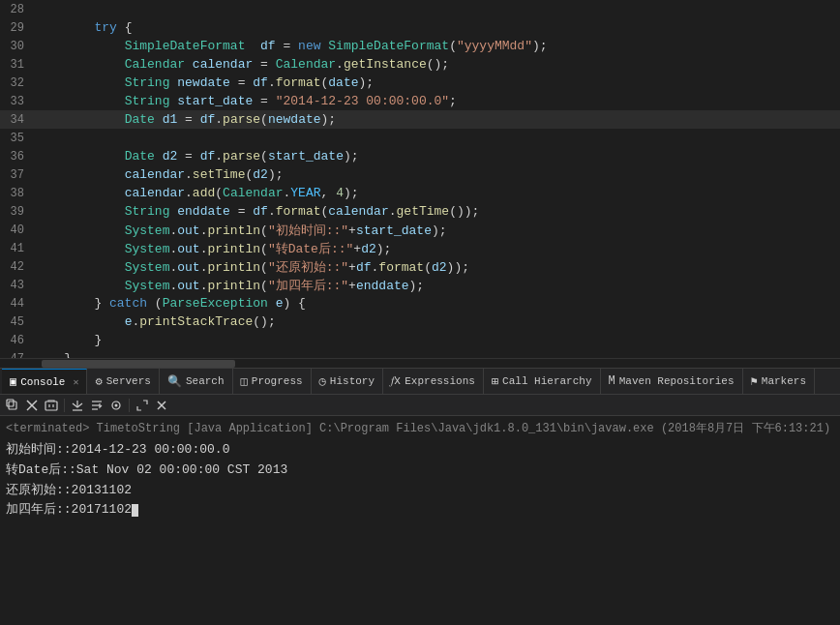 This screenshot has width=840, height=625. What do you see at coordinates (434, 381) in the screenshot?
I see `tab-expressions: 𝑓x Expressions` at bounding box center [434, 381].